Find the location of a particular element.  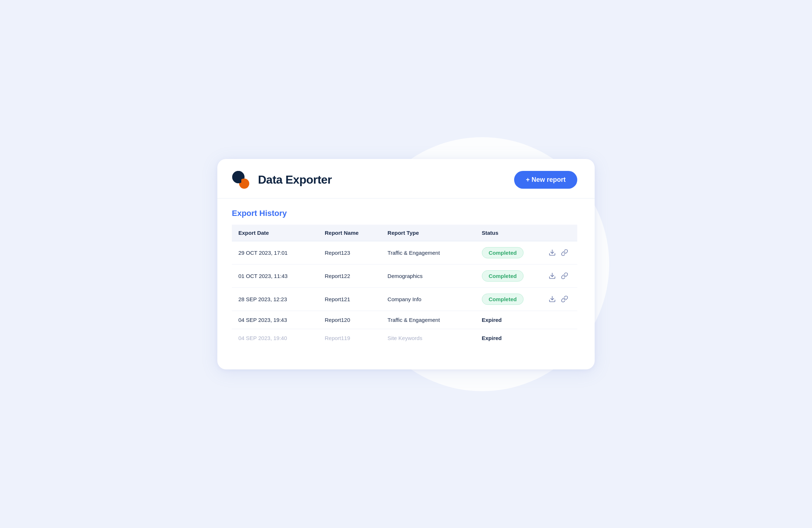

cell-name: Report122 is located at coordinates (350, 276).